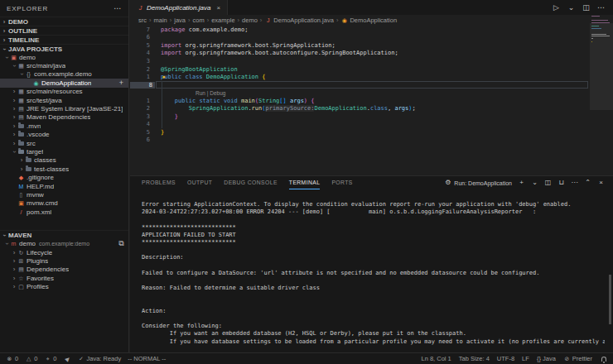  Describe the element at coordinates (65, 186) in the screenshot. I see `tree-item-help-md: MHELP.md` at that location.